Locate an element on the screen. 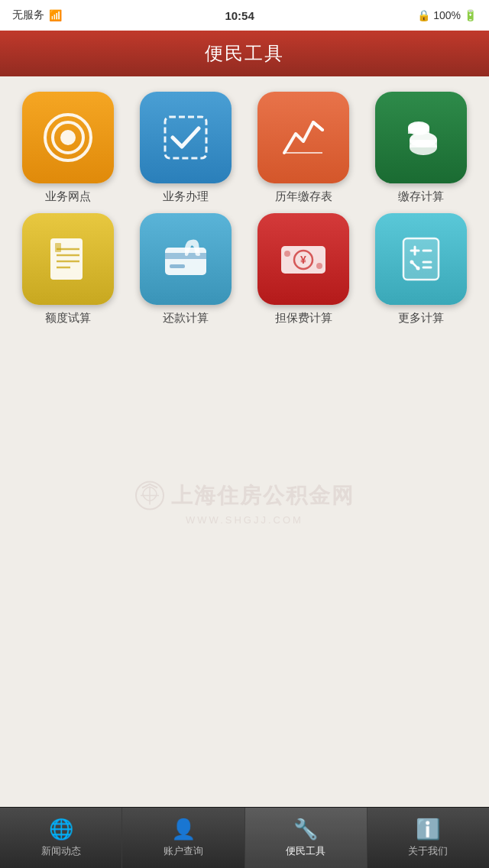 This screenshot has height=868, width=489. payment-history-label: 历年缴存表 is located at coordinates (304, 197).